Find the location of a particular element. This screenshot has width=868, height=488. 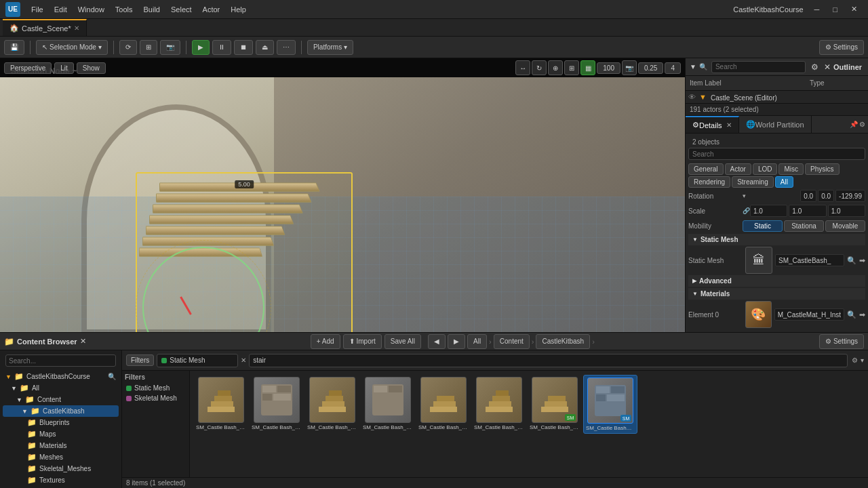

play-btn: ▶ is located at coordinates (201, 47).